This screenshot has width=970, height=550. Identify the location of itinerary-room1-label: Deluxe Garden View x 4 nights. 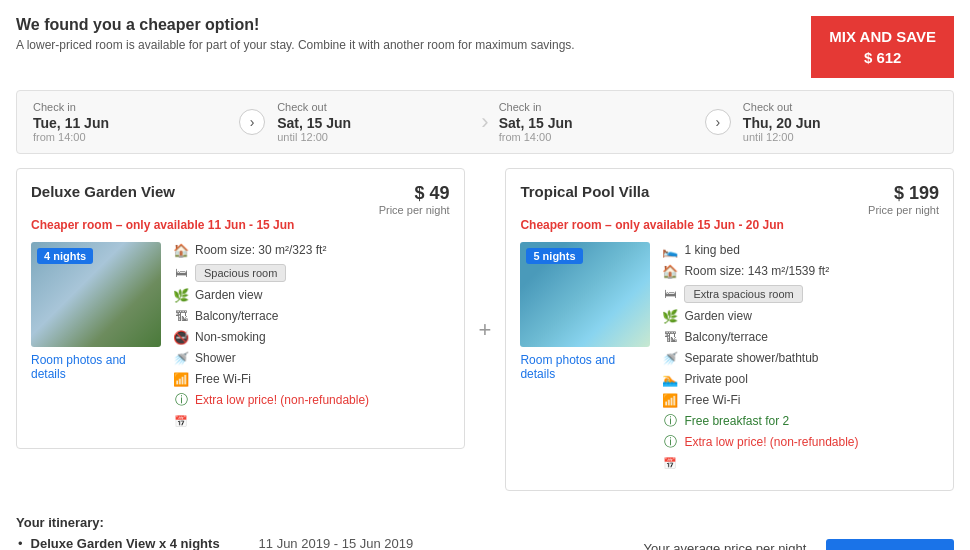
(141, 543).